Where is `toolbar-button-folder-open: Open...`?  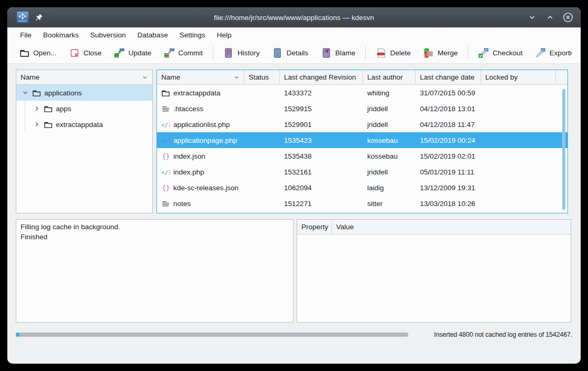
toolbar-button-folder-open: Open... is located at coordinates (38, 53).